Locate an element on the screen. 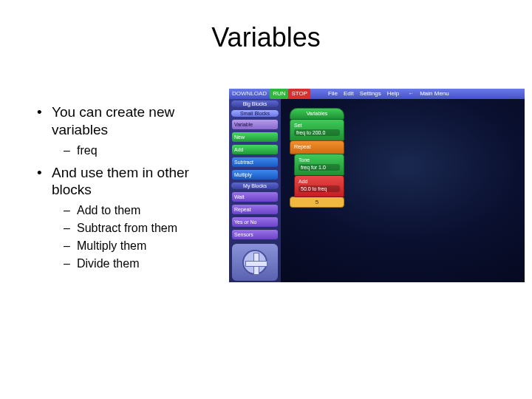  block-variables-hat: Variables is located at coordinates (317, 114).